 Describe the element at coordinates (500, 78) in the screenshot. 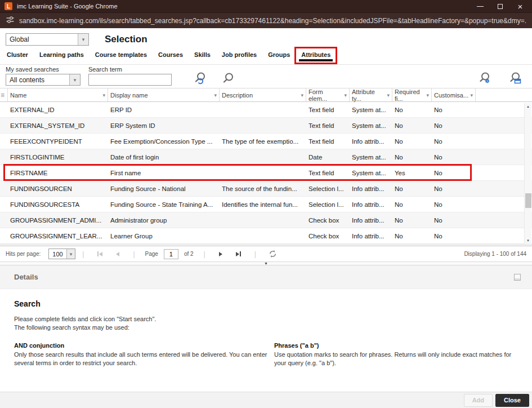

I see `search-tools` at that location.